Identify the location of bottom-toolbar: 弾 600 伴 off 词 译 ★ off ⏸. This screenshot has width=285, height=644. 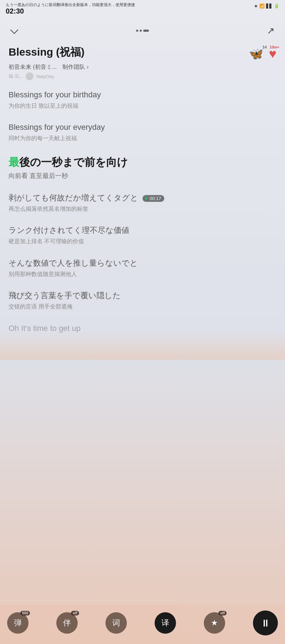
(142, 624).